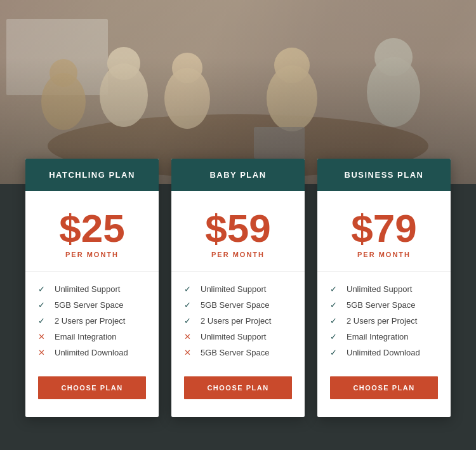 Image resolution: width=476 pixels, height=450 pixels. What do you see at coordinates (384, 175) in the screenshot?
I see `plan-header-business: BUSINESS PLAN` at bounding box center [384, 175].